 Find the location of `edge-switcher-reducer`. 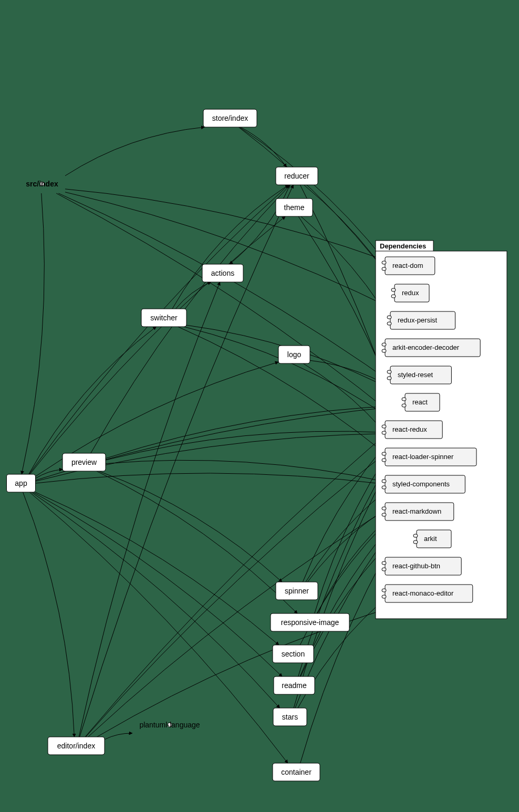

edge-switcher-reducer is located at coordinates (230, 247).